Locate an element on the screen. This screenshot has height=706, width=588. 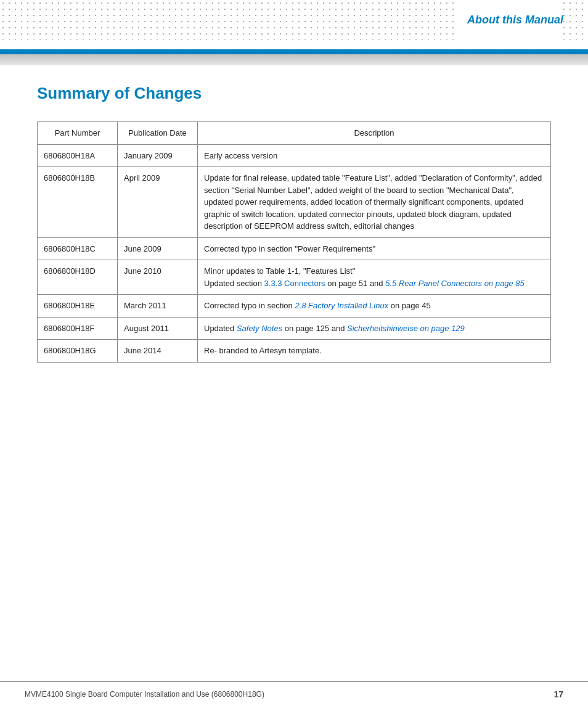
desc-pre: Updated section is located at coordinates (234, 284).